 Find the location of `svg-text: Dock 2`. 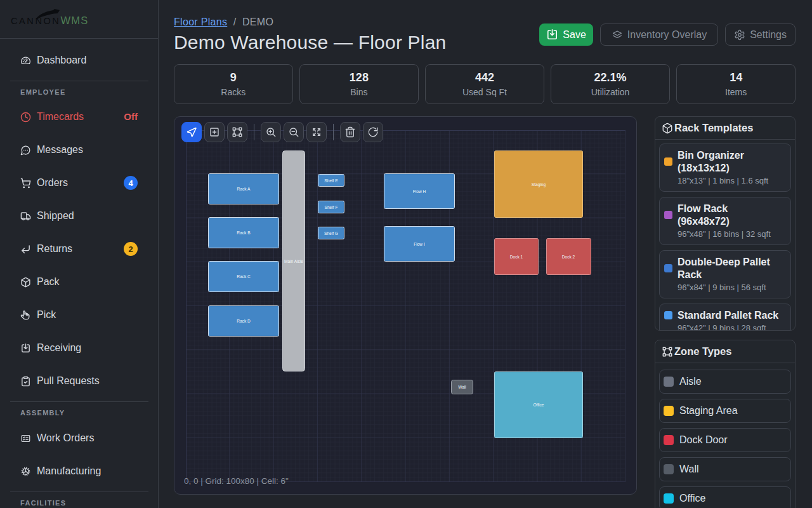

svg-text: Dock 2 is located at coordinates (568, 257).